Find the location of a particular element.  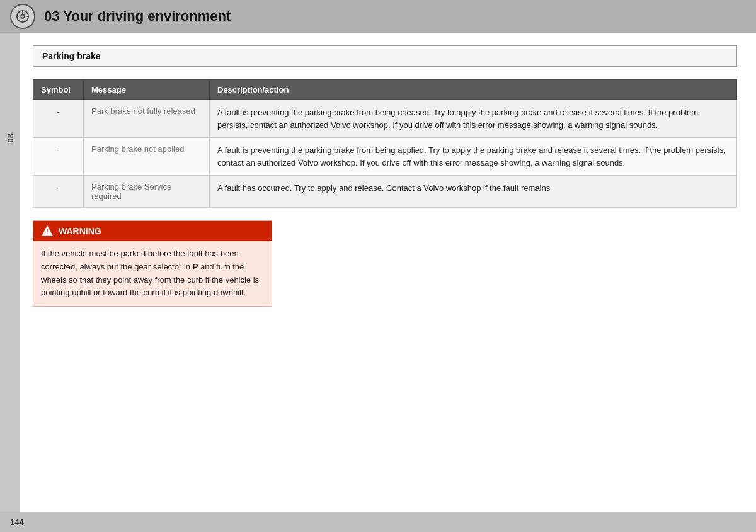

warning-title: WARNING is located at coordinates (80, 231).